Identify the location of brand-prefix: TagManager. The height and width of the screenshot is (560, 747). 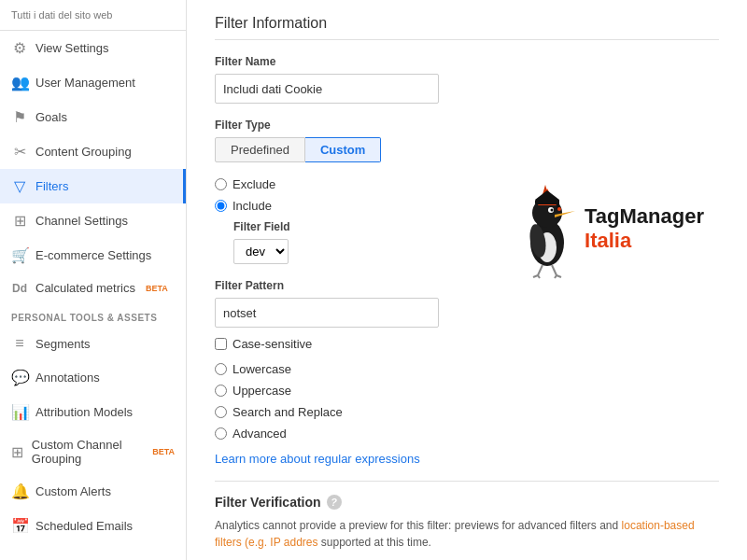
(644, 217).